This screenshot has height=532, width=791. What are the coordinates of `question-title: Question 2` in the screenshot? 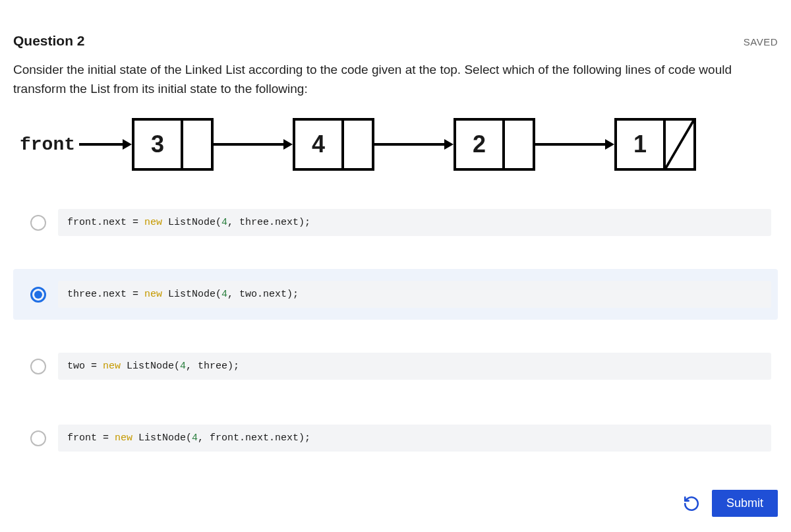 It's located at (49, 41).